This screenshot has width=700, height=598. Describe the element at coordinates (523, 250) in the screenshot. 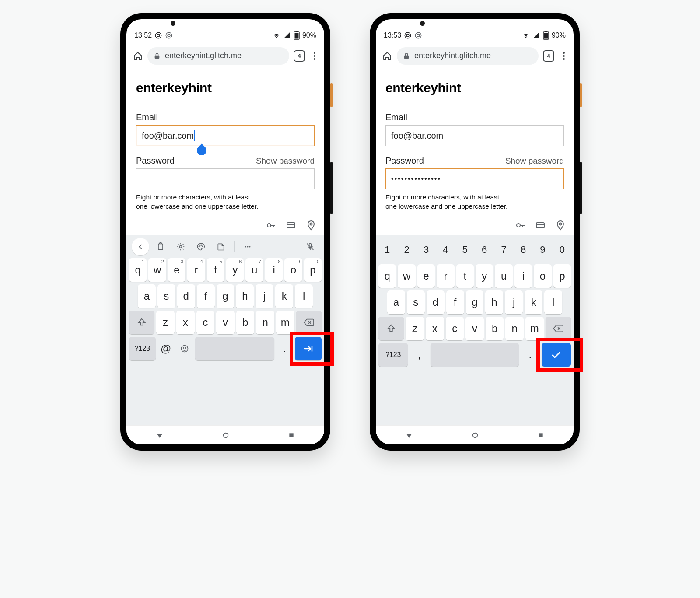

I see `key-8: 8` at that location.